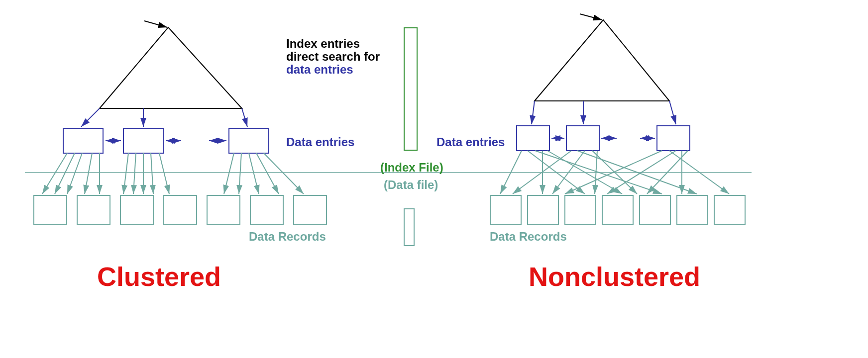 Image resolution: width=868 pixels, height=358 pixels. I want to click on nonclustered-data-entry-boxes, so click(603, 138).